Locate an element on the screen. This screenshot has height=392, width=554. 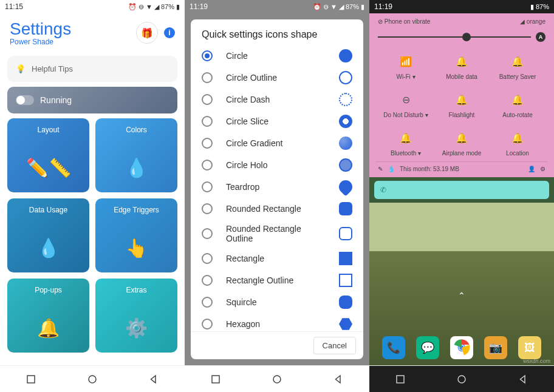
settings-header: Settings Power Shade 🎁 i is located at coordinates (92, 32).